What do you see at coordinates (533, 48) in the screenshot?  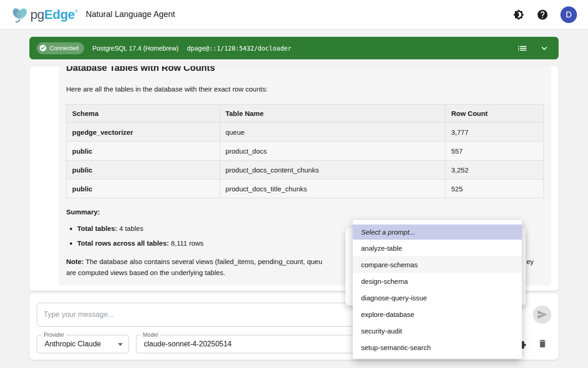 I see `connection-bar-actions` at bounding box center [533, 48].